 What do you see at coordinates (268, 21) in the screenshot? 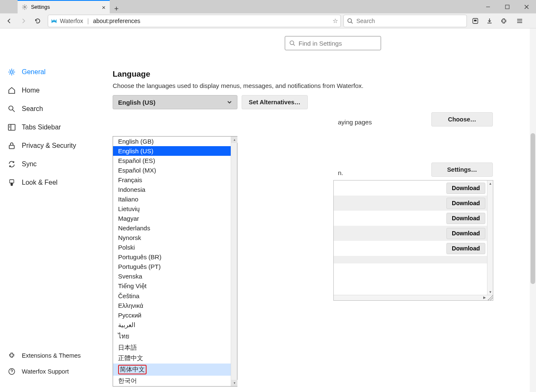
I see `toolbar: Waterfox | about:preferences ☆ Search` at bounding box center [268, 21].